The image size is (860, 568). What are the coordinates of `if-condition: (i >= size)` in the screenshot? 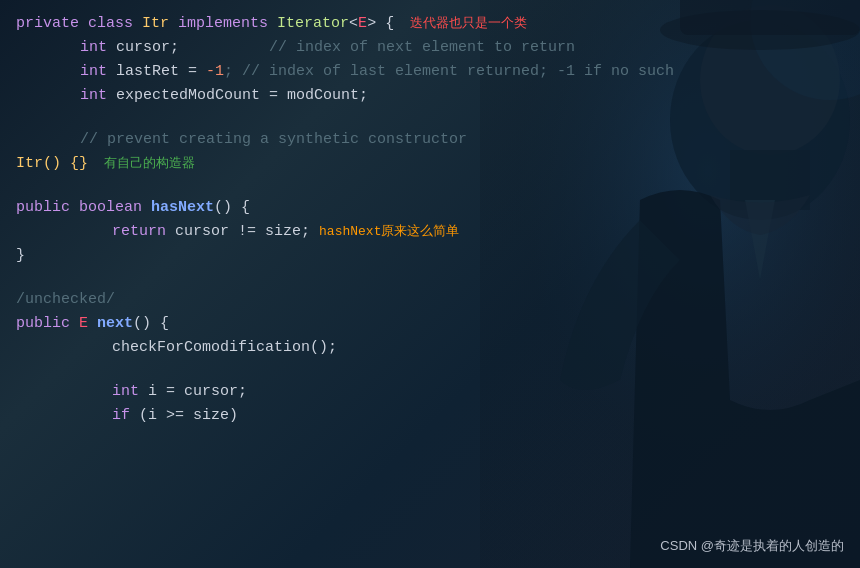 It's located at (188, 416).